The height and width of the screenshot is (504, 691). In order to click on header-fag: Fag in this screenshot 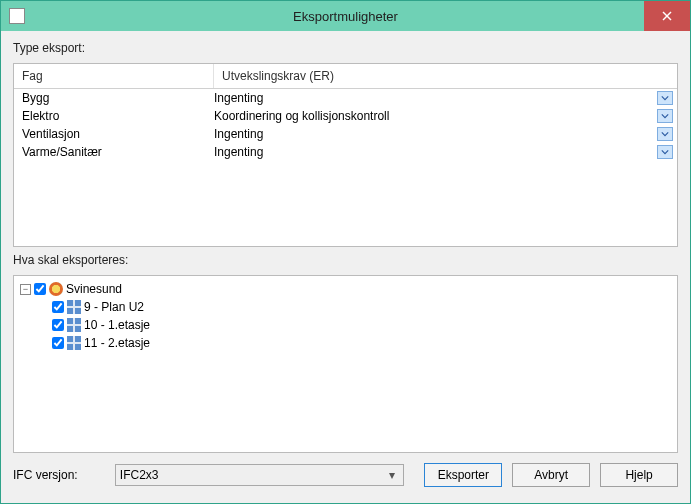, I will do `click(114, 76)`.